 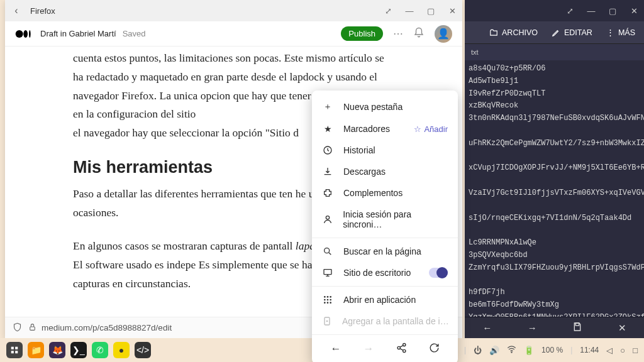 What do you see at coordinates (385, 273) in the screenshot?
I see `menu-desktop-site: Sitio de escritorio` at bounding box center [385, 273].